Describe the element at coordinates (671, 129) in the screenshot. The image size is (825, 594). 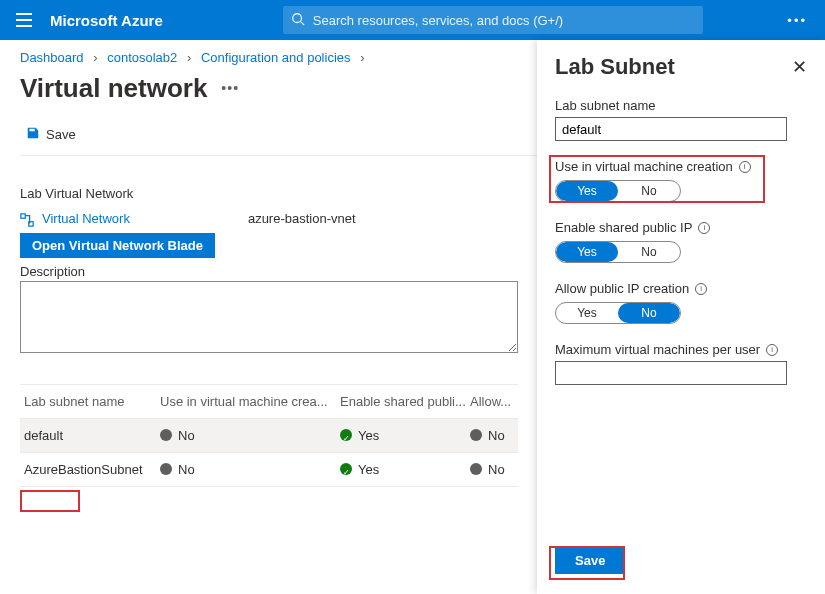
I see `subnet-name-input` at that location.